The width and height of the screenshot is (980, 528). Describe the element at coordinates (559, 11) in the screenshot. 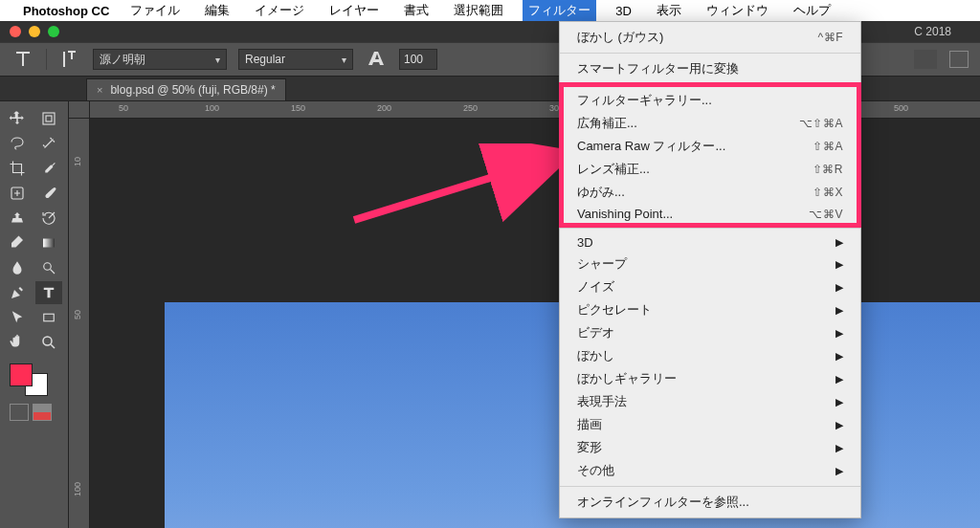

I see `menu-filter: フィルター` at that location.